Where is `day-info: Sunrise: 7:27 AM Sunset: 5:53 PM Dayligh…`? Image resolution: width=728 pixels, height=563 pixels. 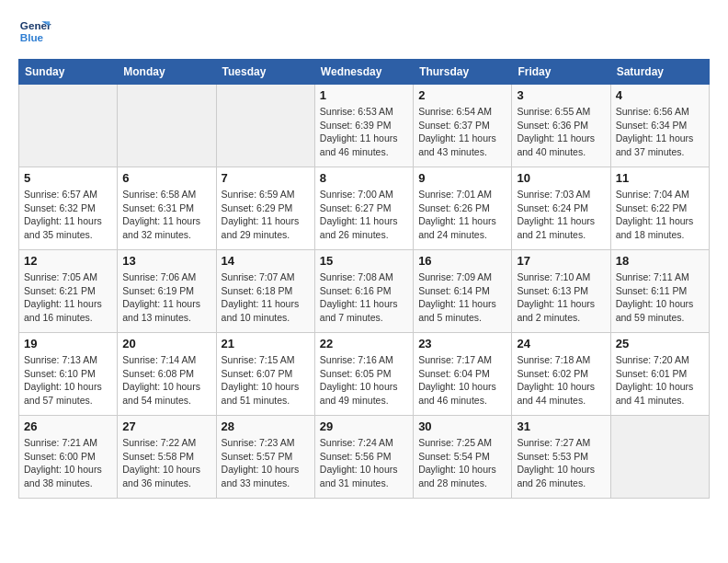 day-info: Sunrise: 7:27 AM Sunset: 5:53 PM Dayligh… is located at coordinates (561, 464).